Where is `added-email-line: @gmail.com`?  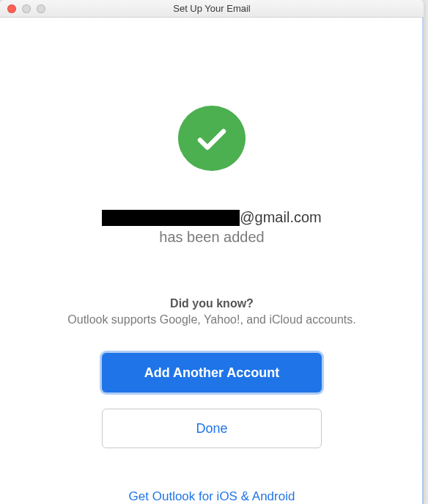 added-email-line: @gmail.com is located at coordinates (211, 217).